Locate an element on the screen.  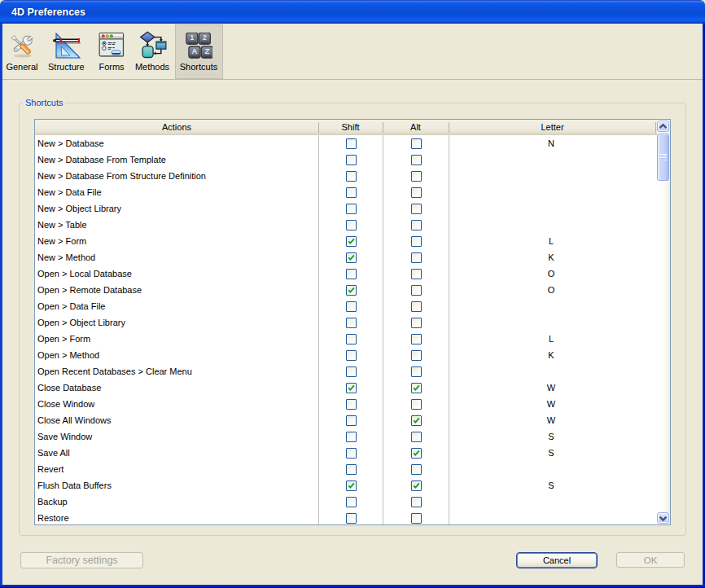
svg-text: Z is located at coordinates (207, 50).